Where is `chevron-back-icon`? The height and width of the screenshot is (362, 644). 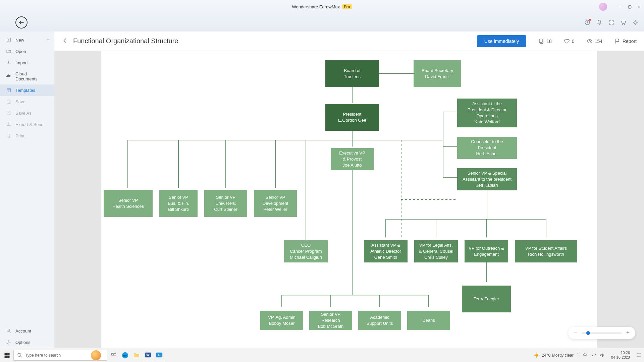
chevron-back-icon is located at coordinates (65, 41).